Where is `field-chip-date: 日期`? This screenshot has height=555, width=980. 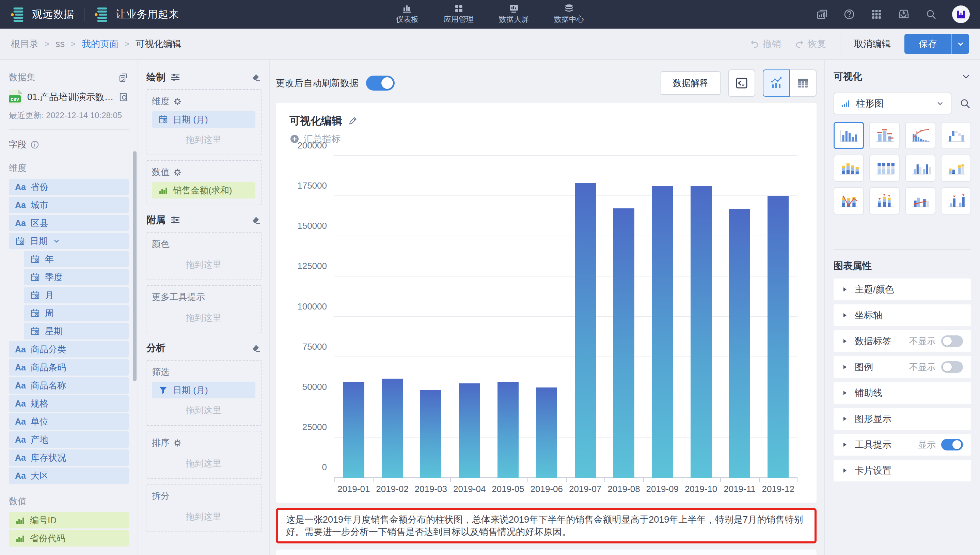 field-chip-date: 日期 is located at coordinates (69, 241).